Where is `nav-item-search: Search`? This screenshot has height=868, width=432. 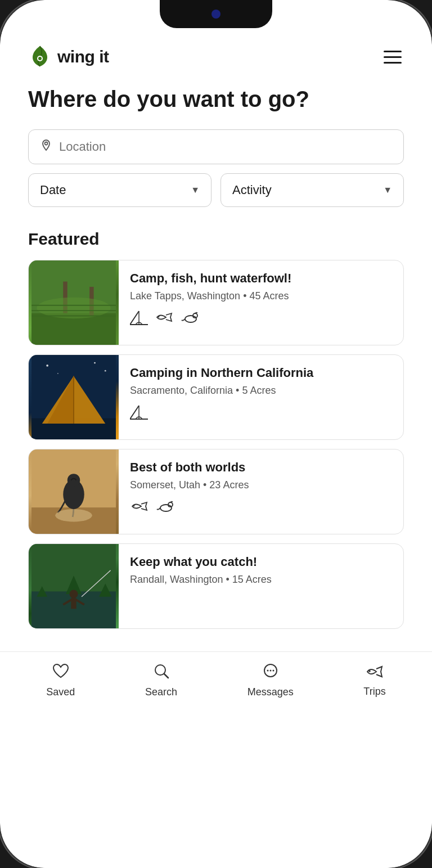 nav-item-search: Search is located at coordinates (161, 681).